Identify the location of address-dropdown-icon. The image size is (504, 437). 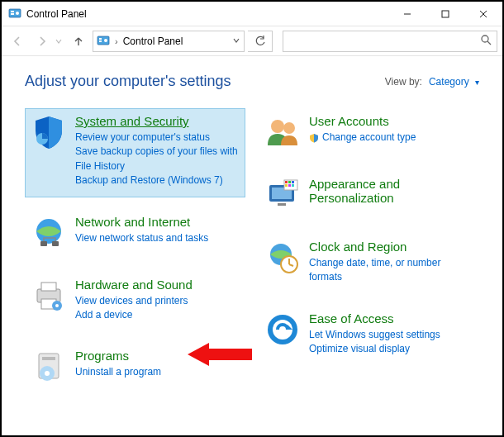
(236, 41).